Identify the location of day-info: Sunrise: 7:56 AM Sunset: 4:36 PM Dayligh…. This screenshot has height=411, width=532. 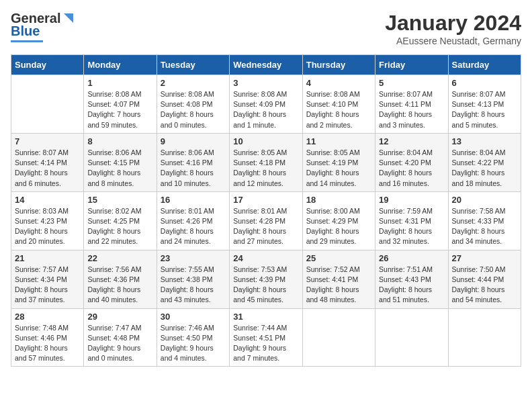
(120, 285).